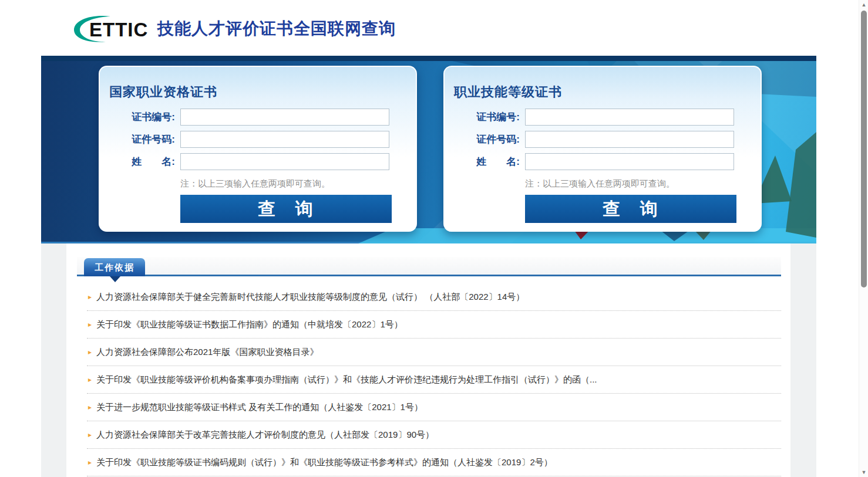 The image size is (868, 477). Describe the element at coordinates (863, 238) in the screenshot. I see `vertical-scrollbar: ▲ ▼` at that location.